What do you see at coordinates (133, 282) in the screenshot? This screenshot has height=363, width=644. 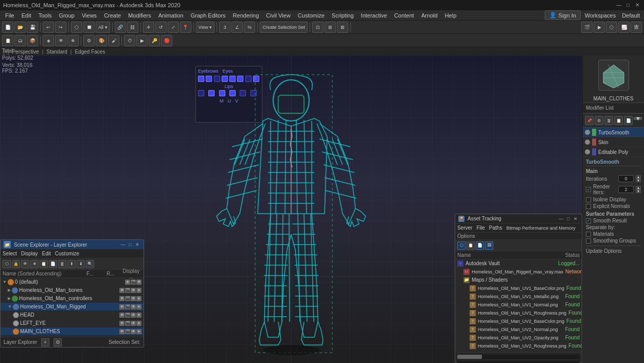 I see `render-icon: 🎬` at bounding box center [133, 282].